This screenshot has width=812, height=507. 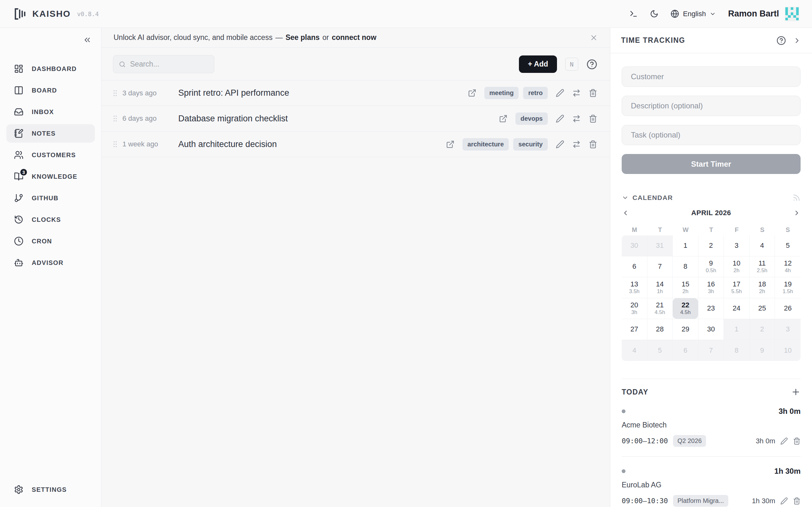 What do you see at coordinates (51, 241) in the screenshot?
I see `sidebar-item-cron: CRON` at bounding box center [51, 241].